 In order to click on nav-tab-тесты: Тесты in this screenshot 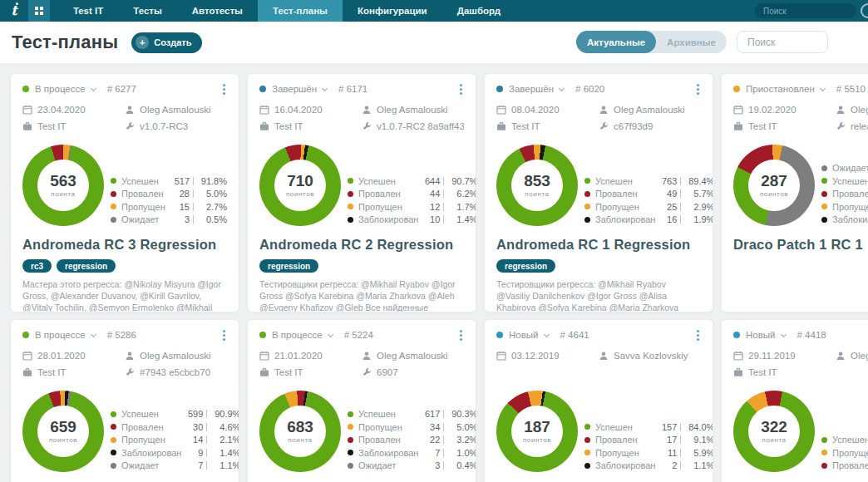, I will do `click(148, 11)`.